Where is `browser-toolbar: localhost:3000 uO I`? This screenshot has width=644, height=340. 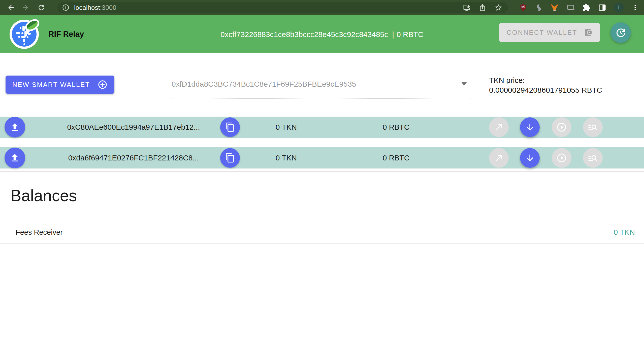
browser-toolbar: localhost:3000 uO I is located at coordinates (322, 8).